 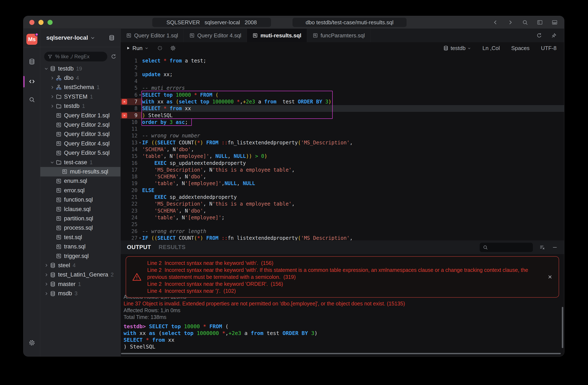 I want to click on code-line-17: 17 'MS_Description', N'this is a employe…, so click(x=342, y=170).